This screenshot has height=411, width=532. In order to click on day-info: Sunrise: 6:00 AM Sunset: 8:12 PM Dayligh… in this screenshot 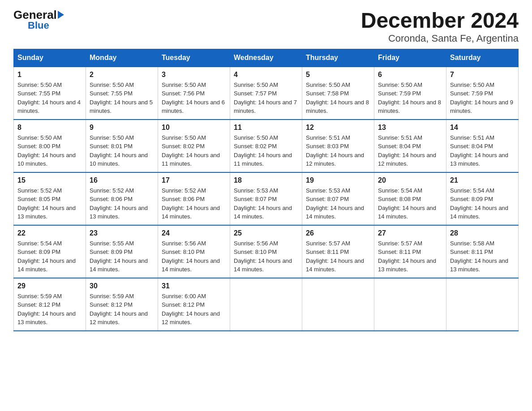, I will do `click(194, 309)`.